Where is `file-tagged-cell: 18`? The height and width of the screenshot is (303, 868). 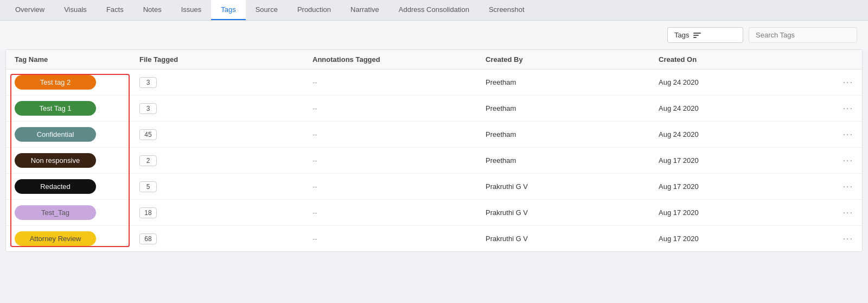
file-tagged-cell: 18 is located at coordinates (226, 213).